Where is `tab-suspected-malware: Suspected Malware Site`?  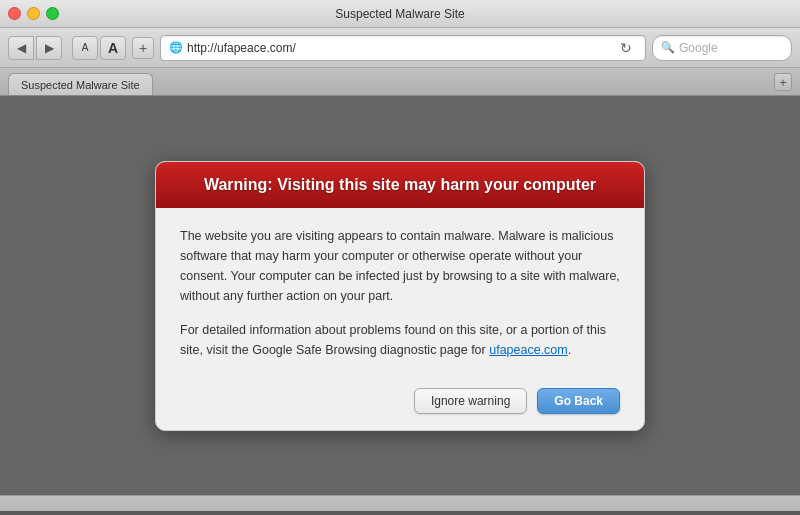 tab-suspected-malware: Suspected Malware Site is located at coordinates (80, 84).